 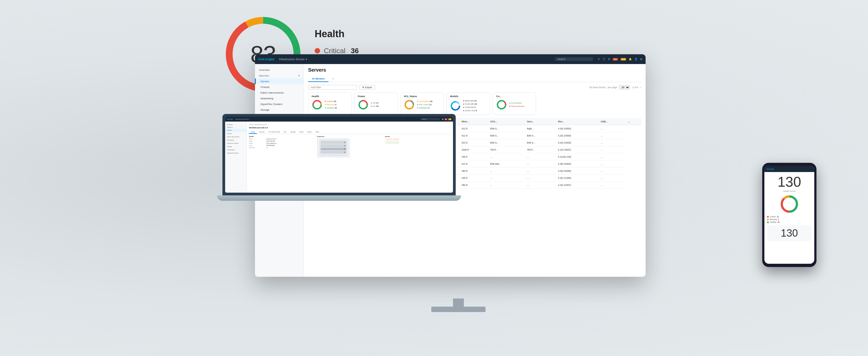 I want to click on badge-red: 381, so click(x=615, y=59).